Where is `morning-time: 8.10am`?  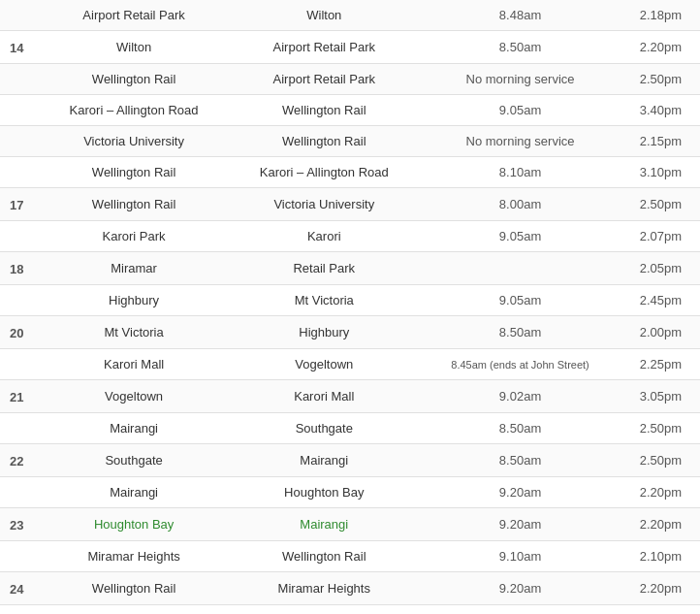
morning-time: 8.10am is located at coordinates (520, 173).